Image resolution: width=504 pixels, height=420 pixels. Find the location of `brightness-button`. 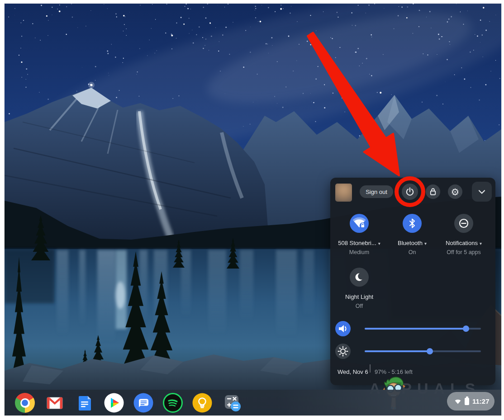

brightness-button is located at coordinates (343, 351).